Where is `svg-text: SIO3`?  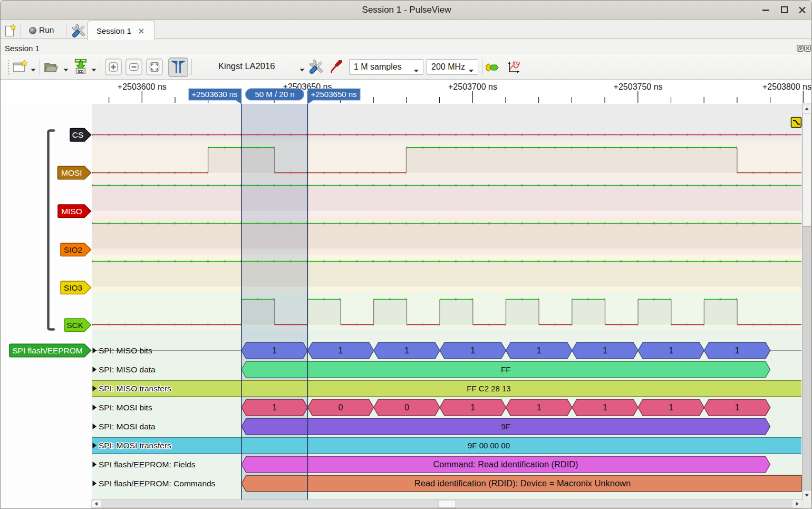 svg-text: SIO3 is located at coordinates (73, 288).